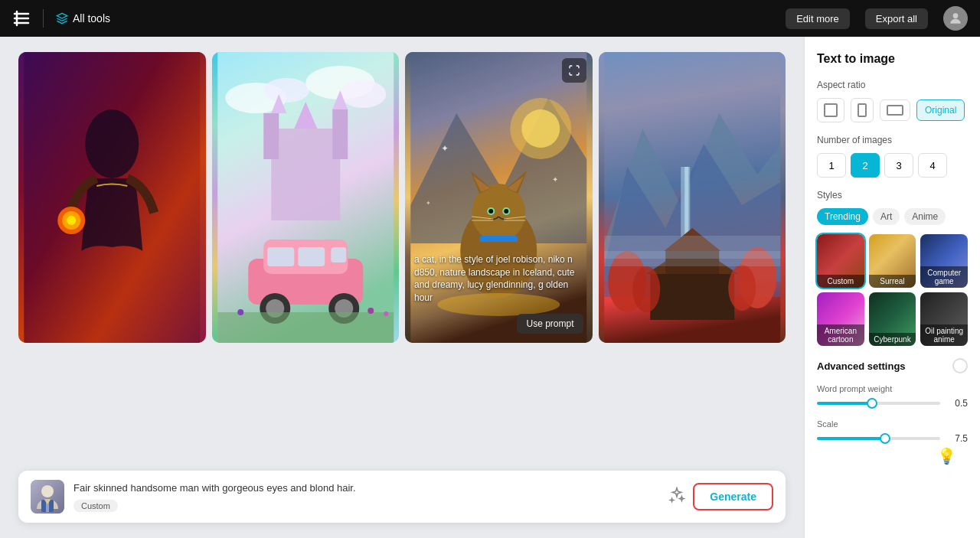 The height and width of the screenshot is (538, 980). What do you see at coordinates (96, 506) in the screenshot?
I see `style-tag: Custom` at bounding box center [96, 506].